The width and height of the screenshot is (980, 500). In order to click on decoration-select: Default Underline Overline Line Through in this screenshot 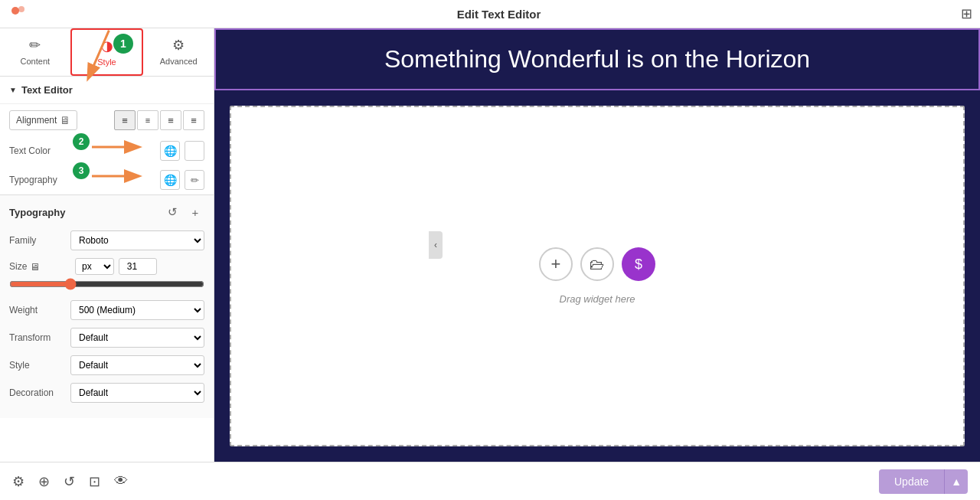, I will do `click(138, 393)`.